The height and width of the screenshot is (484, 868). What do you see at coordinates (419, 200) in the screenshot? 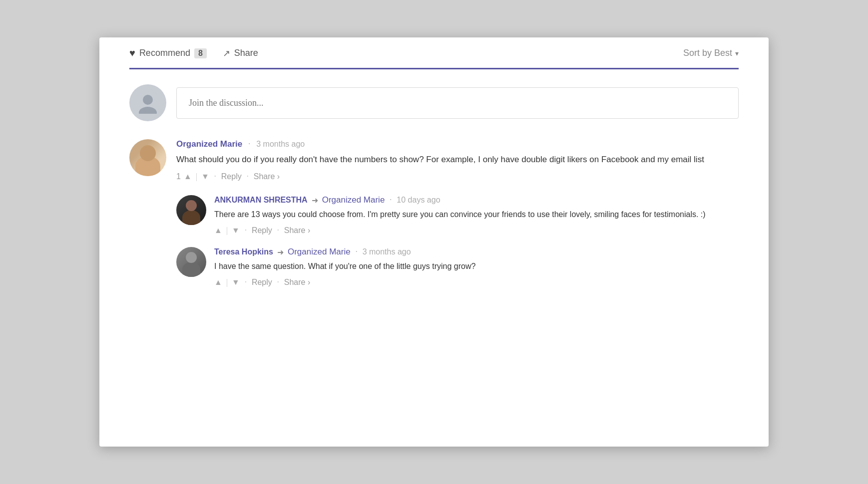
I see `reply-time-ankurman: 10 days ago` at bounding box center [419, 200].